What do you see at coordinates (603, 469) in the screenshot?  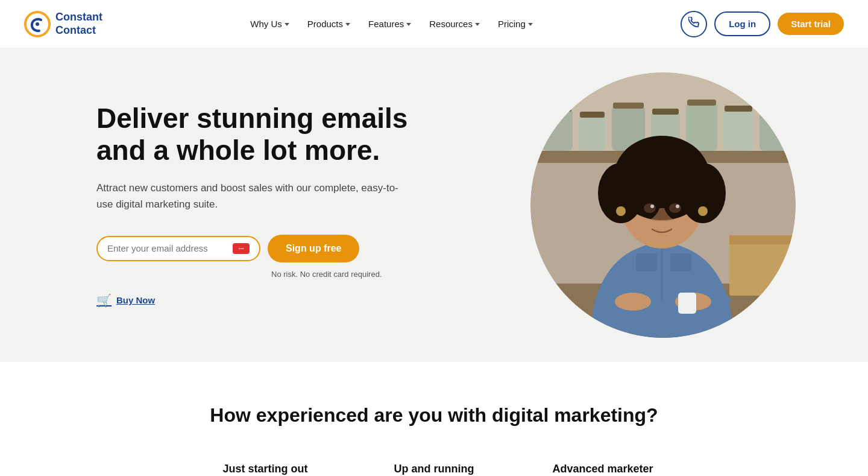 I see `exp-card-title-advanced: Advanced marketer` at bounding box center [603, 469].